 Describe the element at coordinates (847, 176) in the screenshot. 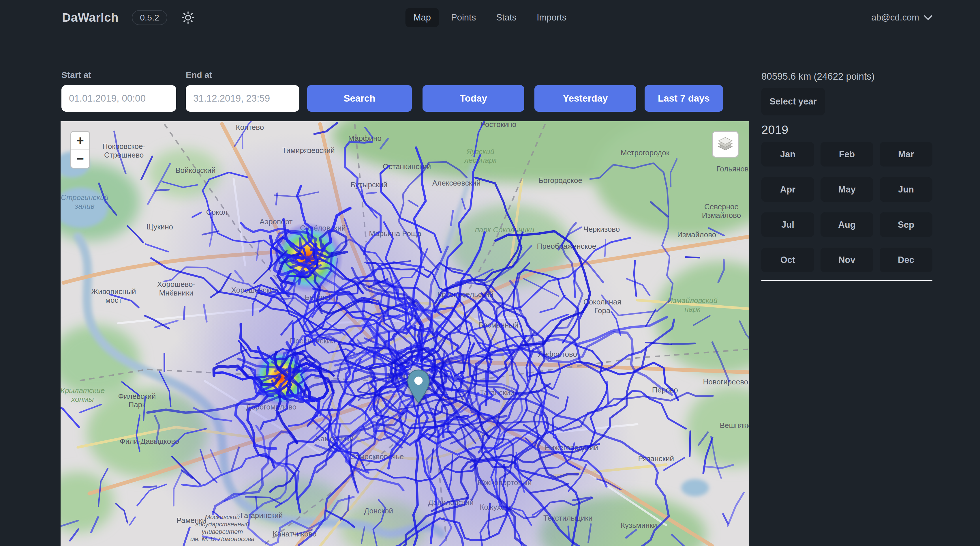

I see `right-sidebar: 80595.6 km (24622 points) Select year 20…` at that location.